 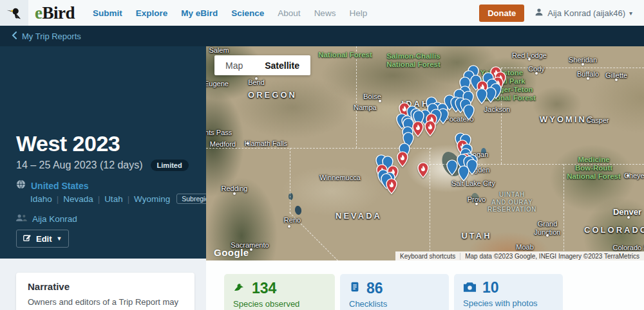 I want to click on narrative-card: Narrative Owners and editors of a Trip R…, so click(x=106, y=291).